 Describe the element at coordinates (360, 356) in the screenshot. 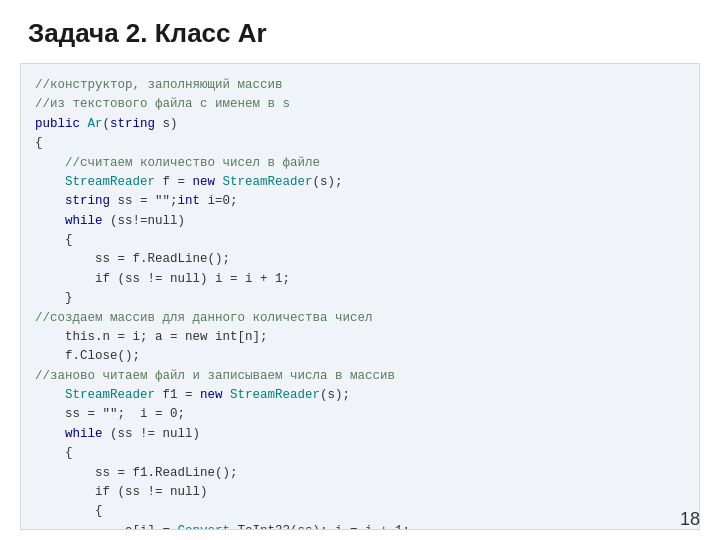

I see `code-line: f.Close();` at that location.